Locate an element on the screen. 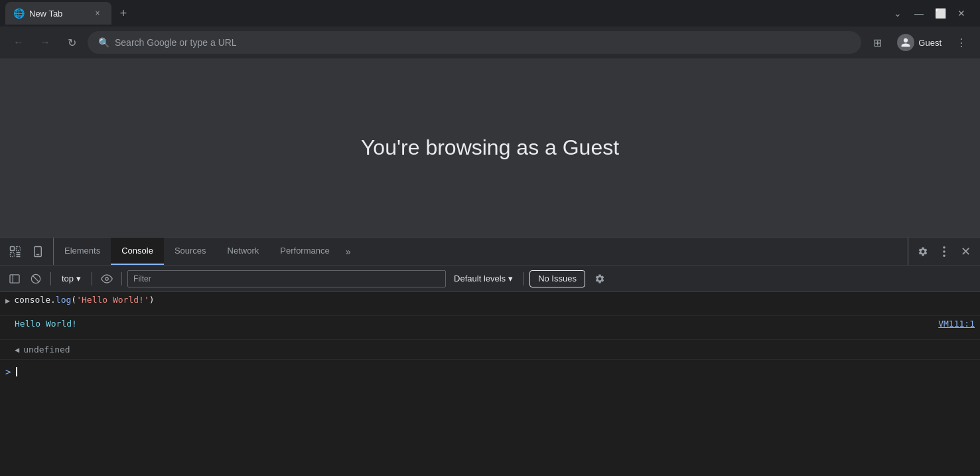 Image resolution: width=980 pixels, height=476 pixels. inspect-element-button is located at coordinates (15, 252).